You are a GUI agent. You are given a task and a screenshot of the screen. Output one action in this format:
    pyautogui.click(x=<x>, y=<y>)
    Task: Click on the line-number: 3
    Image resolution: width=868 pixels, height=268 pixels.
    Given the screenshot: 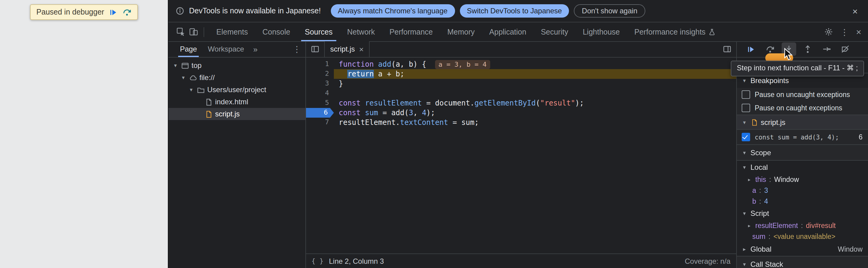 What is the action you would take?
    pyautogui.click(x=320, y=84)
    